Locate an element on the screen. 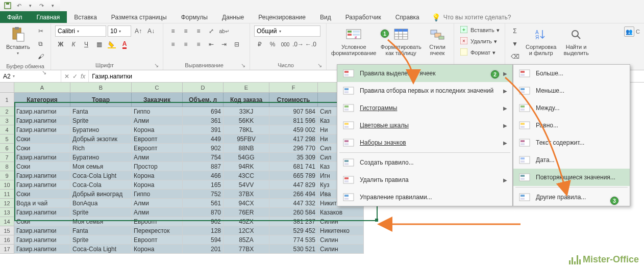  clipboard-dialog-icon: ↘ is located at coordinates (44, 72).